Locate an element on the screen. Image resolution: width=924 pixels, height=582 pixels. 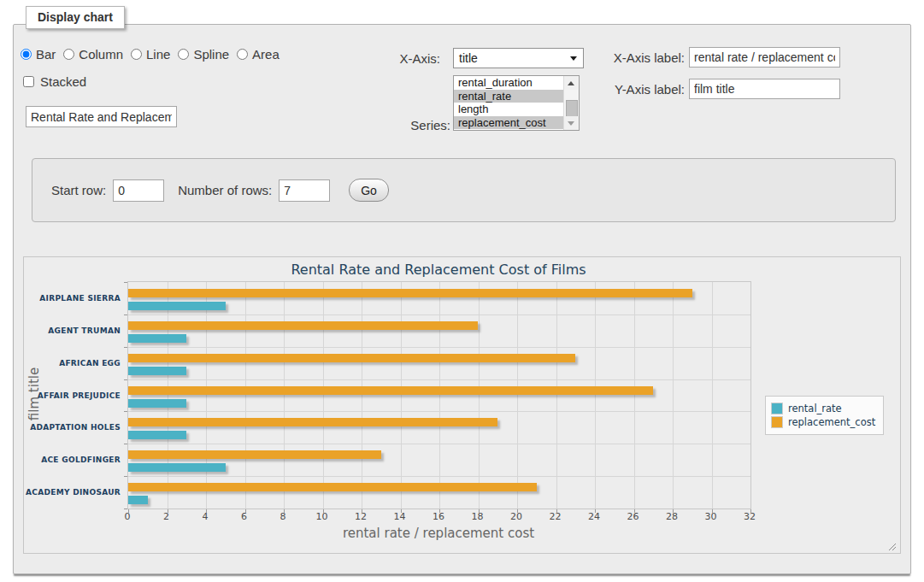
series-listbox: rental_duration rental_rate length repla… is located at coordinates (516, 103).